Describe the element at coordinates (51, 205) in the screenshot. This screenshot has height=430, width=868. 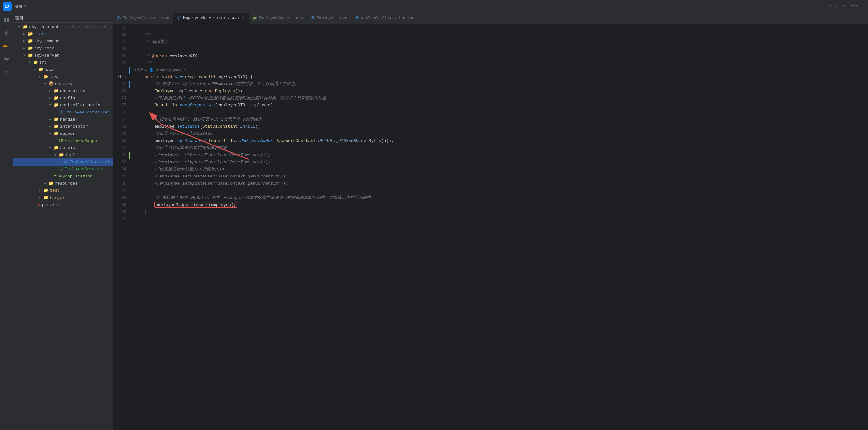
I see `tree-label-pom: pom.xml` at that location.